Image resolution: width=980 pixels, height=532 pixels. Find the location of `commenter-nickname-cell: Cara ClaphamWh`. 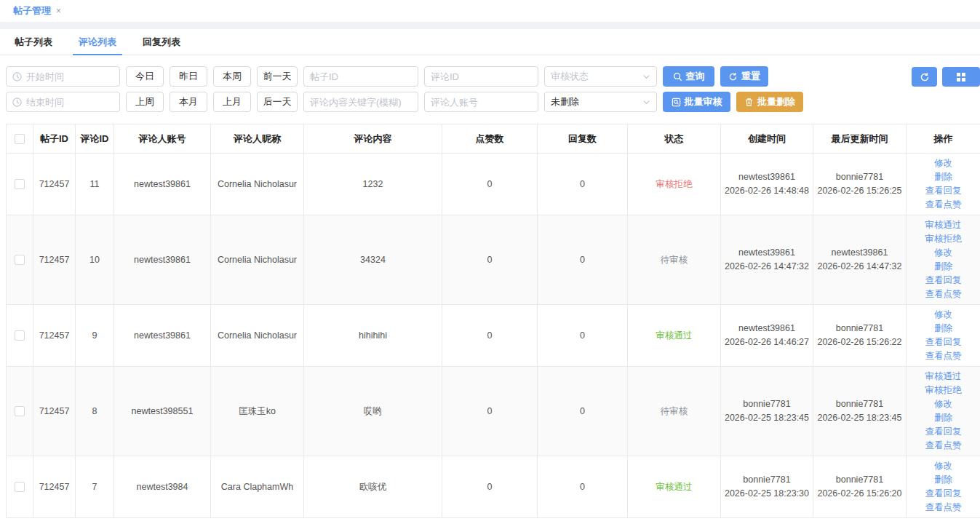

commenter-nickname-cell: Cara ClaphamWh is located at coordinates (258, 488).